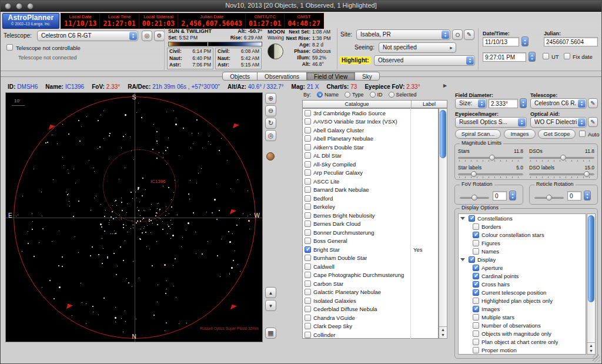  What do you see at coordinates (354, 95) in the screenshot?
I see `filter-radio: Type` at bounding box center [354, 95].